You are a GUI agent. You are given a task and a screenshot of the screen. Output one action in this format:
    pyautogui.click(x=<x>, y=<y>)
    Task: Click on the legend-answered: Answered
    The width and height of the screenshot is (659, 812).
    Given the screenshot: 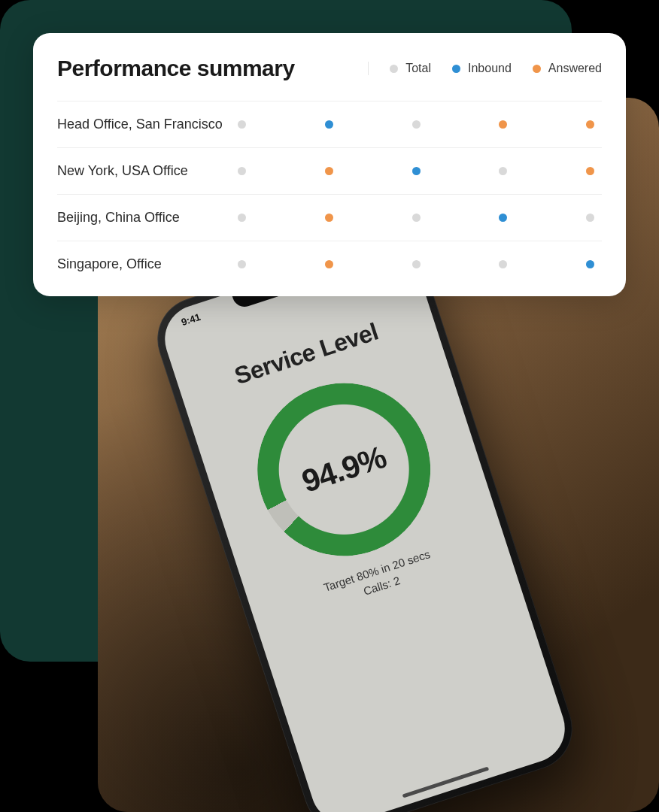 What is the action you would take?
    pyautogui.click(x=567, y=68)
    